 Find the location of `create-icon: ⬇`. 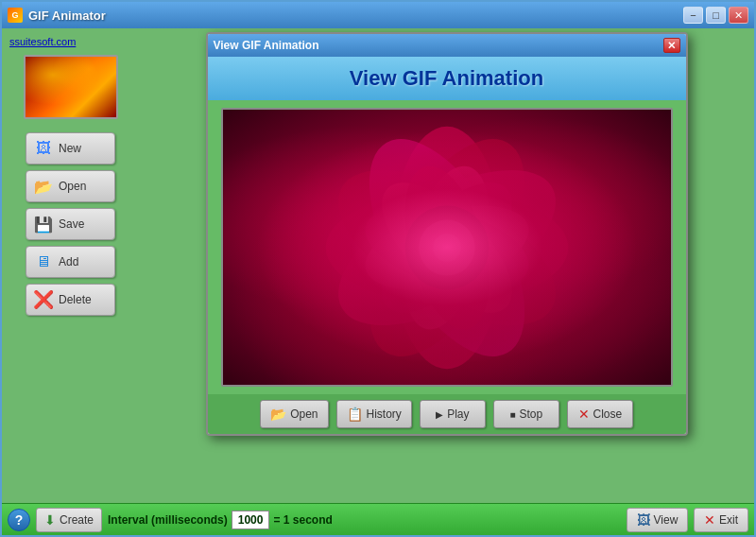

create-icon: ⬇ is located at coordinates (50, 520).